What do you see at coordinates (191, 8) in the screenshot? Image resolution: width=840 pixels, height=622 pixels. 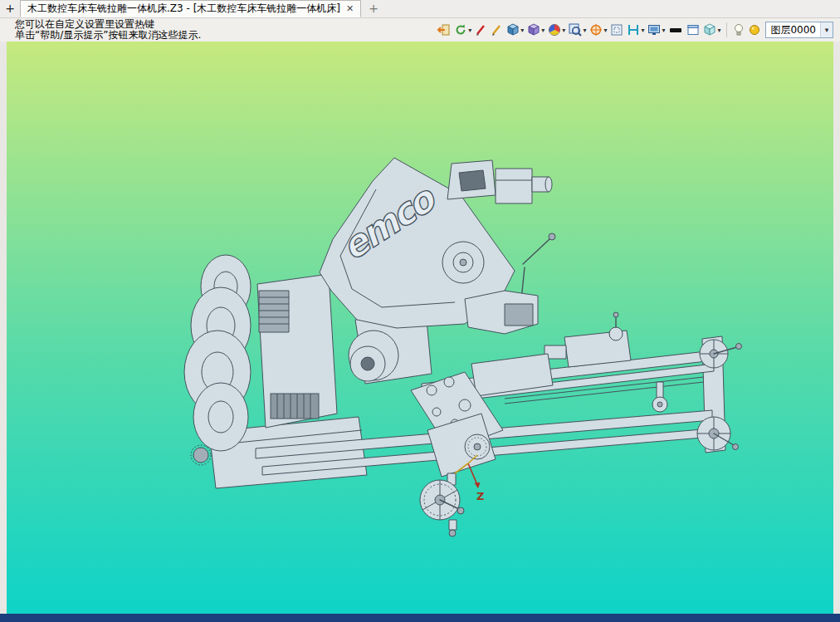 I see `document-tab: 木工数控车床车铣拉雕一体机床.Z3 - [木工数控车床车铣拉雕一体机床] ✕` at bounding box center [191, 8].